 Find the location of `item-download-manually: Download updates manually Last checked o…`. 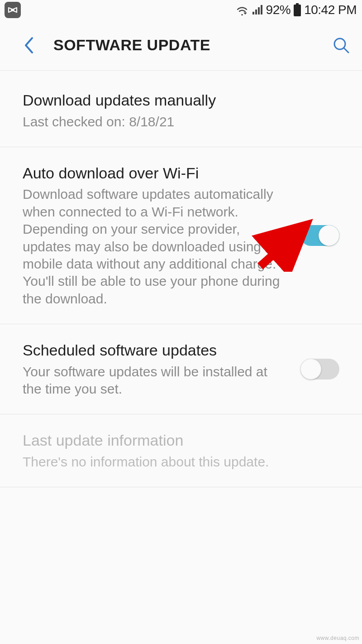

item-download-manually: Download updates manually Last checked o… is located at coordinates (181, 109).